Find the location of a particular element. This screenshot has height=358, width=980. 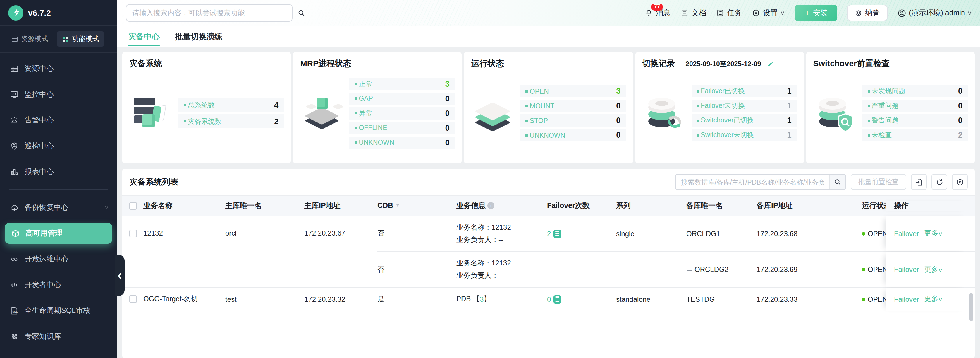

business-info: 业务名称：12132业务负责人：-- is located at coordinates (502, 233).